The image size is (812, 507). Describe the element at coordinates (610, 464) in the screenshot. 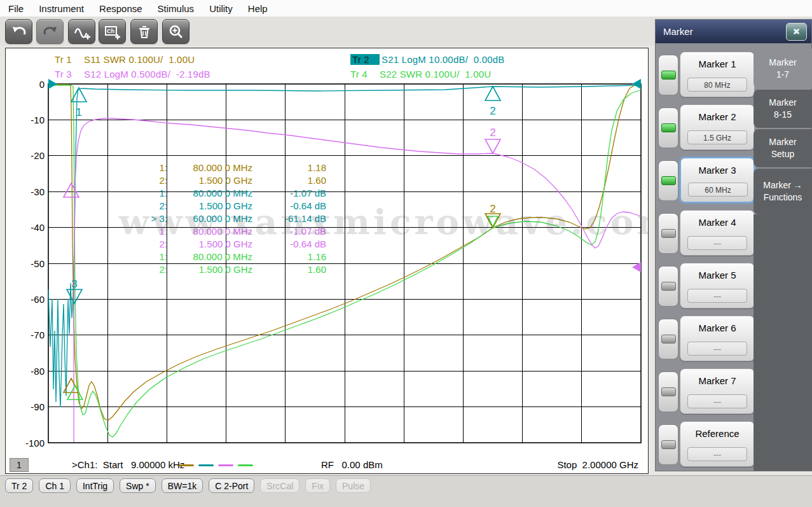

I see `stop-value: 2.00000 GHz` at that location.